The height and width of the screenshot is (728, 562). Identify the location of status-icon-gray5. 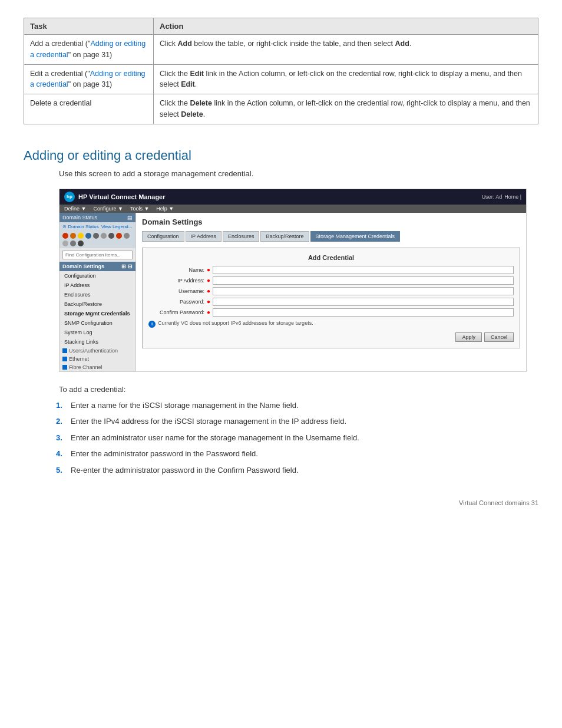
(73, 243).